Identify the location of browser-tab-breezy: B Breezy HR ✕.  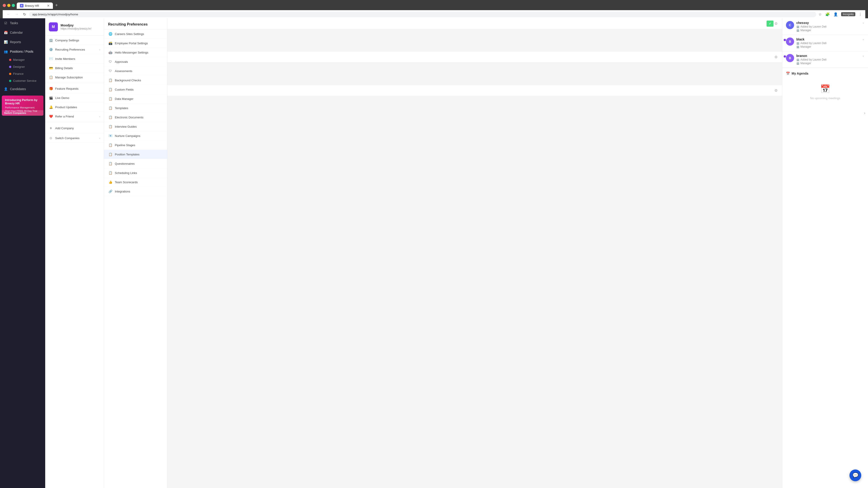
(35, 5).